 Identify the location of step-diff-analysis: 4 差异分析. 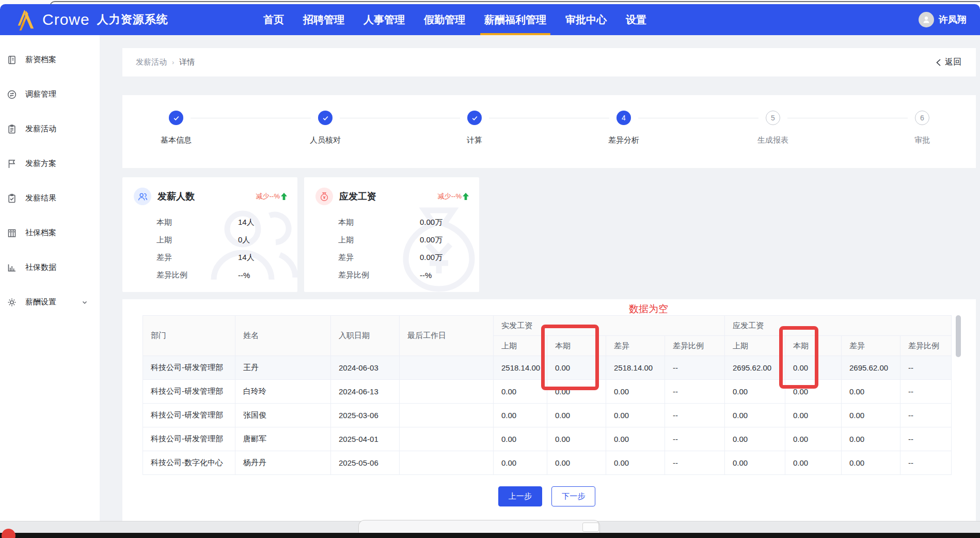
(624, 128).